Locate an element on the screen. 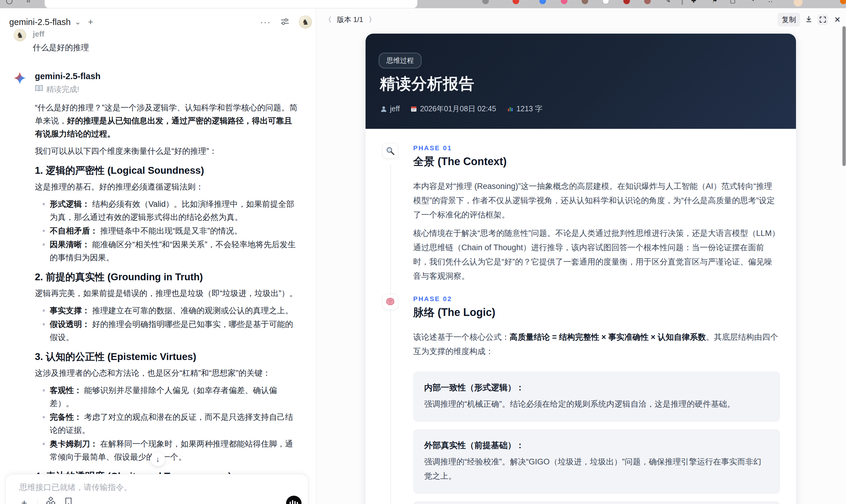 The height and width of the screenshot is (504, 846). skills-diamonds-icon is located at coordinates (51, 501).